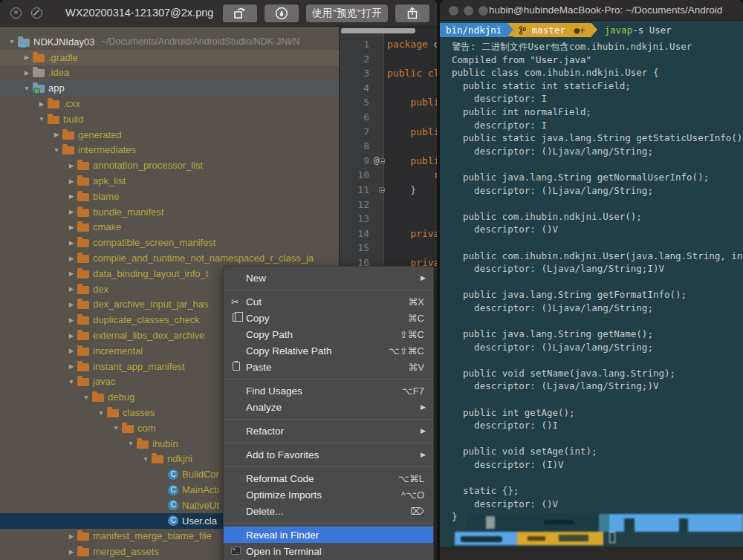 This screenshot has height=560, width=743. Describe the element at coordinates (169, 181) in the screenshot. I see `tree-row-apk-list: ▶apk_list` at that location.